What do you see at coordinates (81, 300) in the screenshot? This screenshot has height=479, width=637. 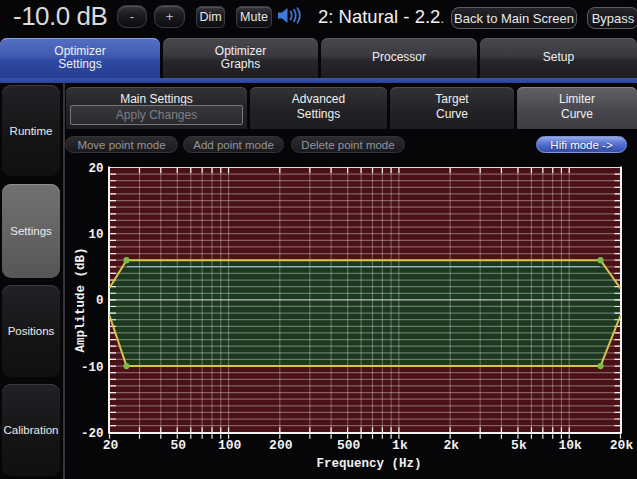 I see `svg-text: Amplitude (dB)` at bounding box center [81, 300].